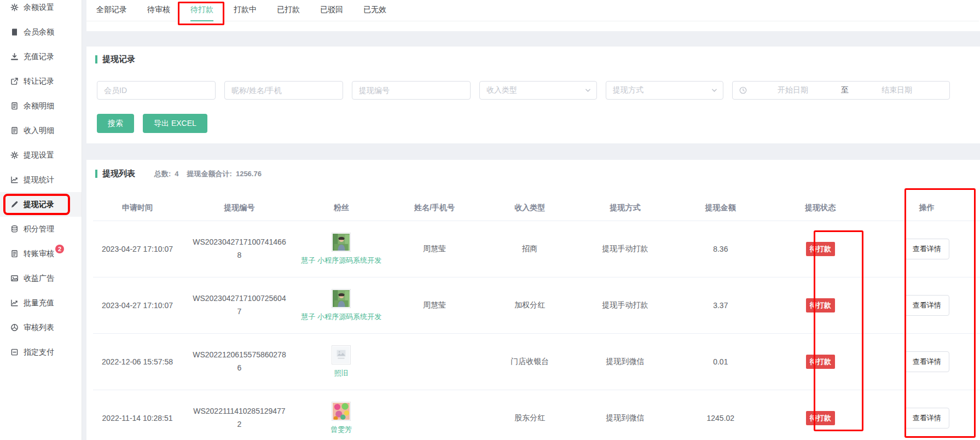  Describe the element at coordinates (625, 415) in the screenshot. I see `withdraw-method: 提现到微信` at that location.